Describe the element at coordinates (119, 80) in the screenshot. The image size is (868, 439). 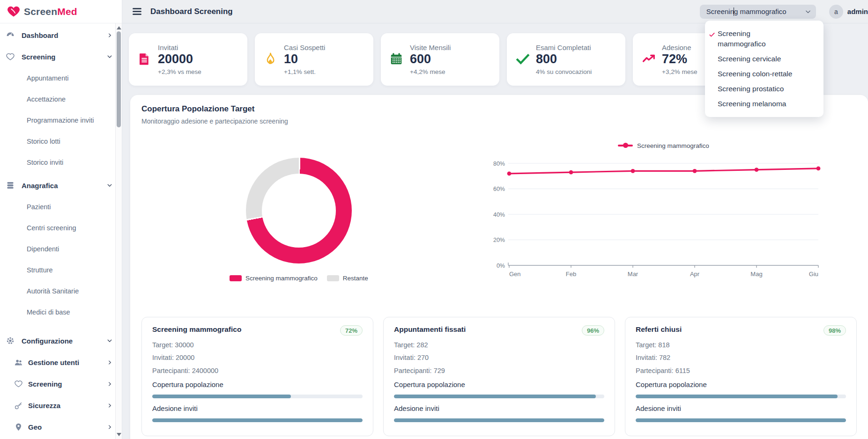
I see `scrollbar-thumb` at that location.